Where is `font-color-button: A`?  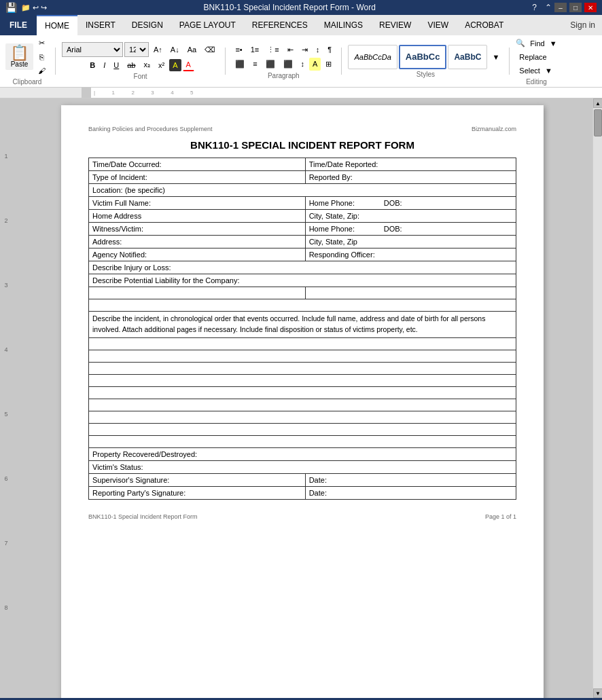
font-color-button: A is located at coordinates (189, 65).